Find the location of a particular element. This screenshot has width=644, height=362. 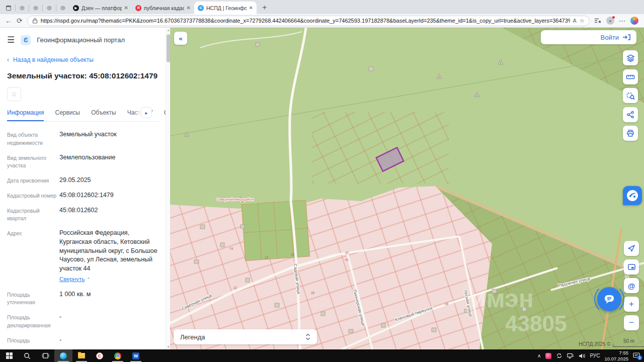

minimap-icon is located at coordinates (632, 267).